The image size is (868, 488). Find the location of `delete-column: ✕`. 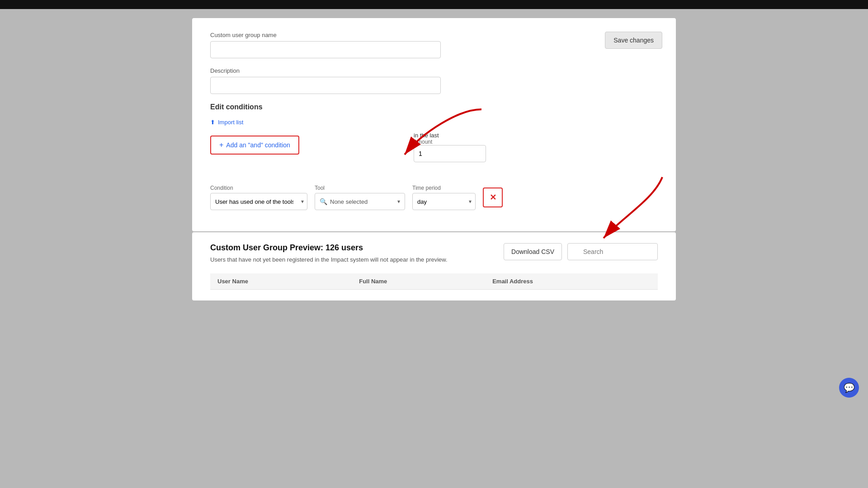

delete-column: ✕ is located at coordinates (493, 197).